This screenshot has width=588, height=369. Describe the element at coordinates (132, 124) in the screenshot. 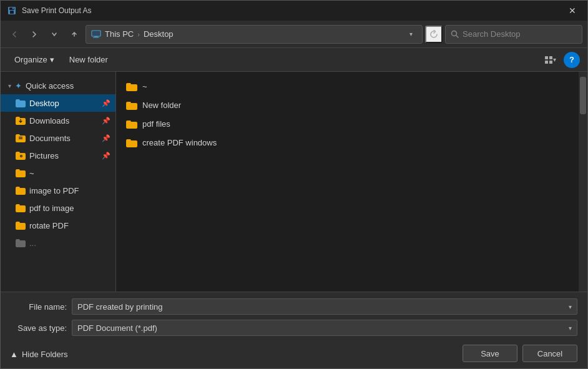

I see `folder-icon-pdf-files` at that location.